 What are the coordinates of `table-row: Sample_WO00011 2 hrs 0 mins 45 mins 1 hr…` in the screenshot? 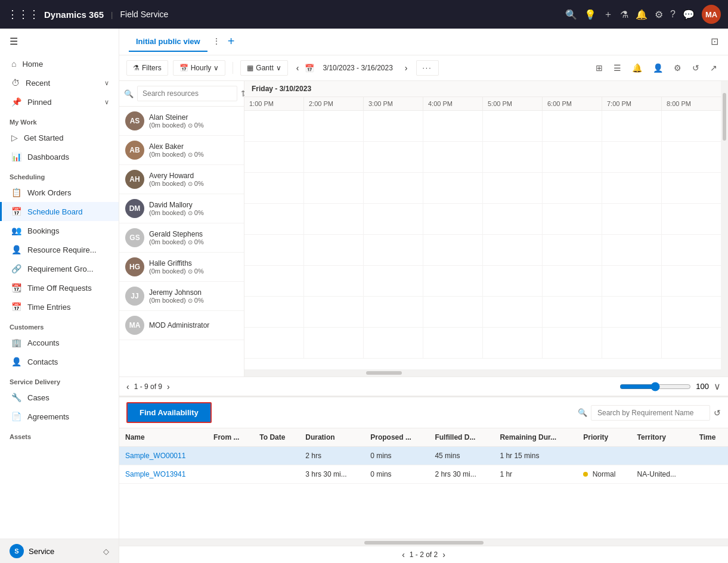 It's located at (423, 456).